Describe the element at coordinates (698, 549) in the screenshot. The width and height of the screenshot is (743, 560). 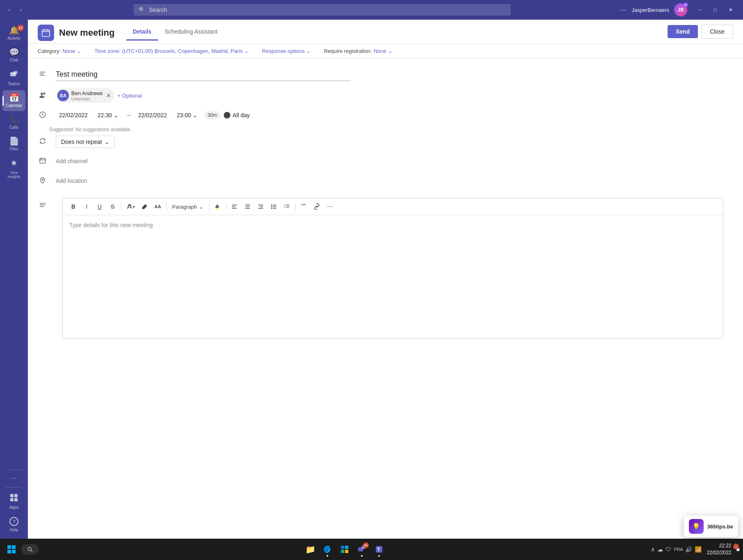
I see `tray-network-icon: 📶` at that location.